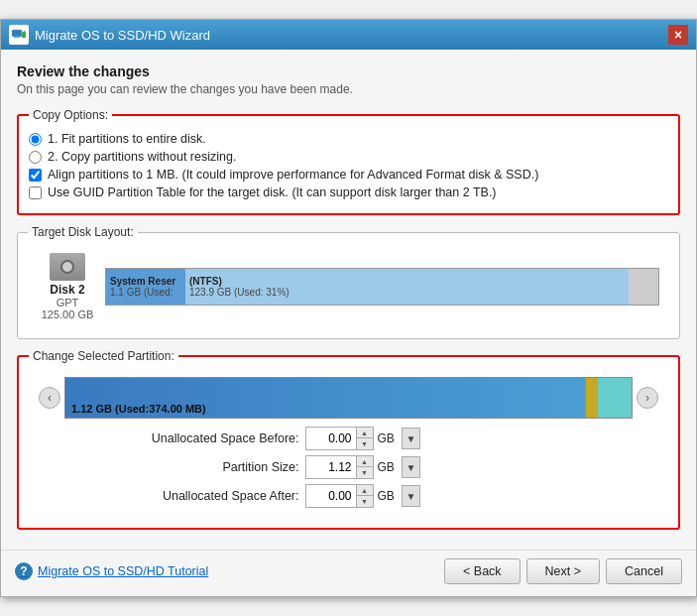  Describe the element at coordinates (407, 287) in the screenshot. I see `partition-seg-2: (NTFS) 123.9 GB (Used: 31%)` at that location.